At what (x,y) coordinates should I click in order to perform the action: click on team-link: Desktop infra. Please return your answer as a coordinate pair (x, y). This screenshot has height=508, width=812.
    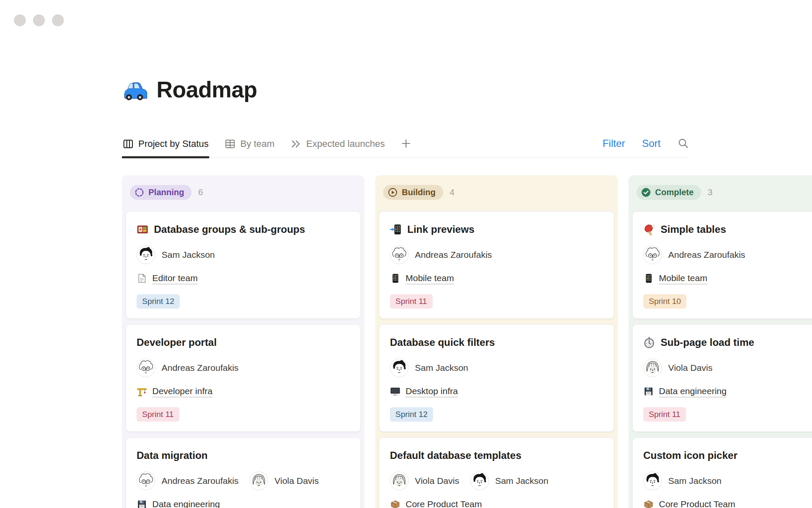
    Looking at the image, I should click on (432, 391).